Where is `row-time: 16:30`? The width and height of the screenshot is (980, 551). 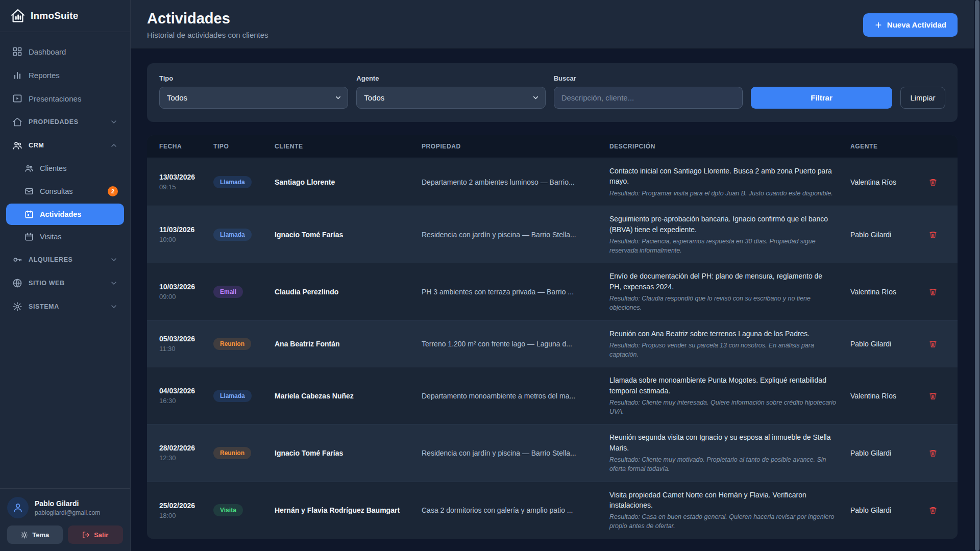 row-time: 16:30 is located at coordinates (186, 401).